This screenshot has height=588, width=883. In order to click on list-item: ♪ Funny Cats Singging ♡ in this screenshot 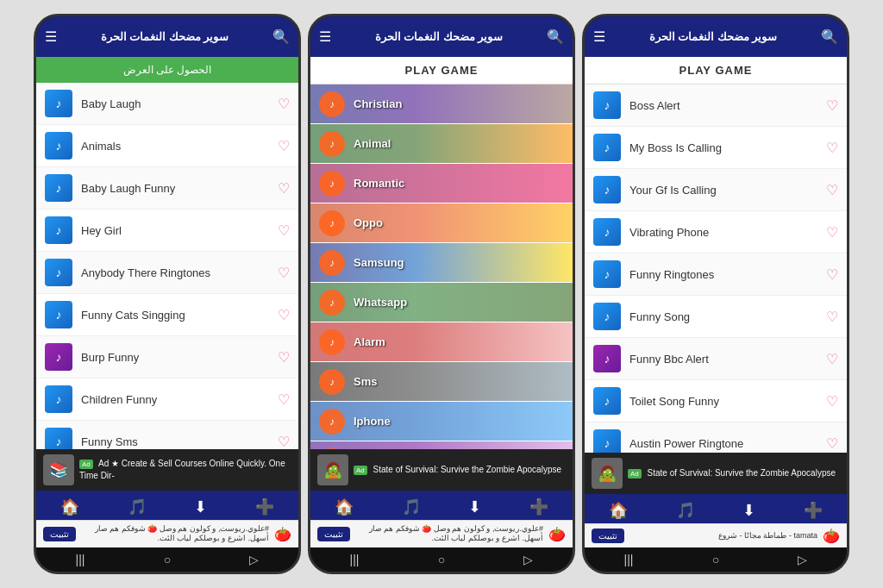, I will do `click(167, 316)`.